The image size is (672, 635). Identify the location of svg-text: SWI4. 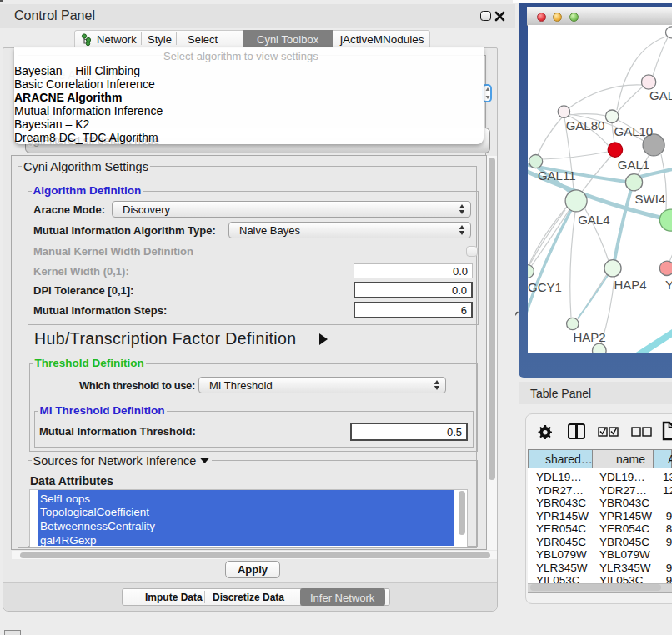
(650, 198).